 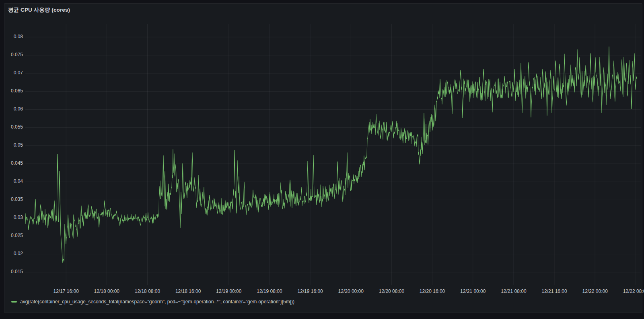 I want to click on y-tick-label: 0.035, so click(x=14, y=199).